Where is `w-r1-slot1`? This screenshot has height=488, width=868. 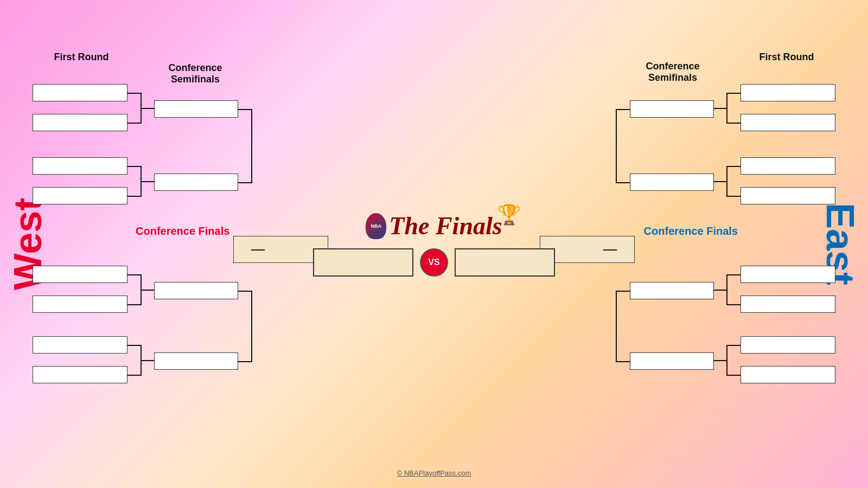
w-r1-slot1 is located at coordinates (80, 93).